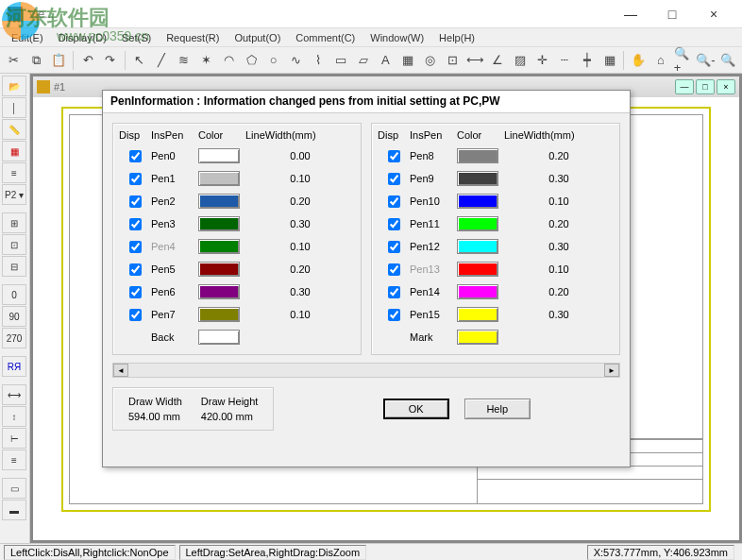 This screenshot has width=742, height=560. I want to click on tool-dash-icon: ┄, so click(565, 60).